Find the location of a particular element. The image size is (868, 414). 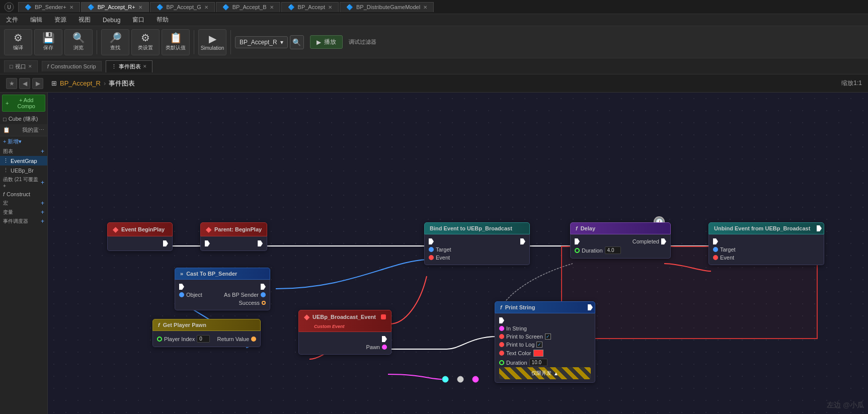

search-button: 🔍 is located at coordinates (297, 42).